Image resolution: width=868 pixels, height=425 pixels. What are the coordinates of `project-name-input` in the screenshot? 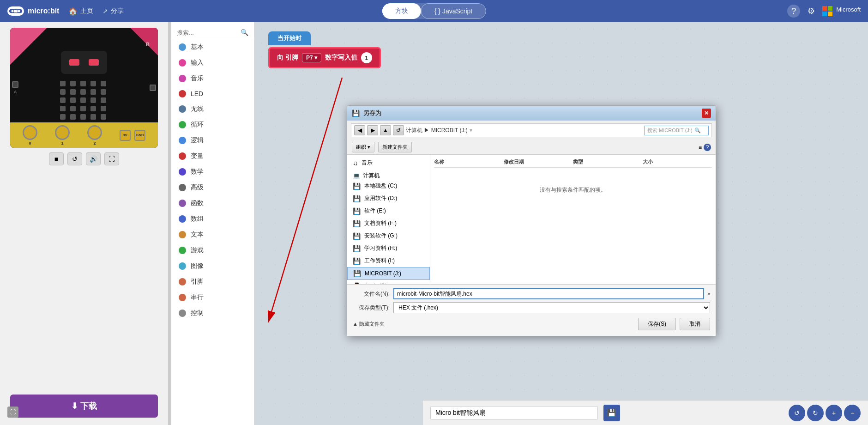 It's located at (514, 413).